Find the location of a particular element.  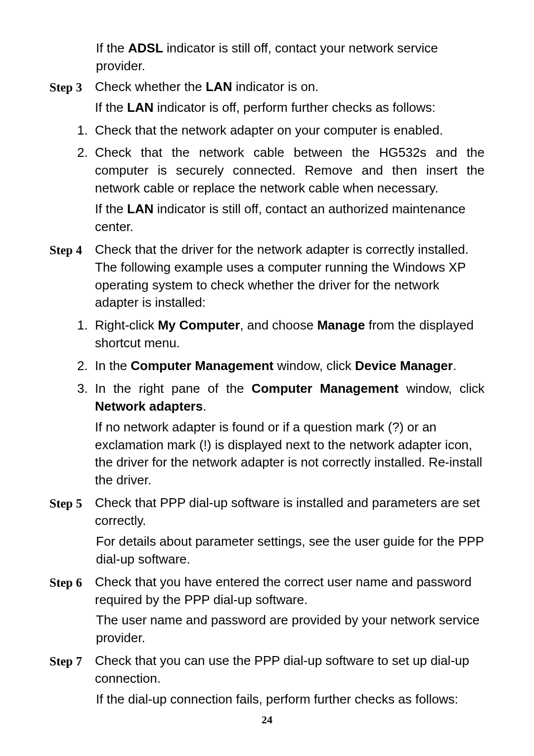

intro-text-pre: If the is located at coordinates (112, 48).